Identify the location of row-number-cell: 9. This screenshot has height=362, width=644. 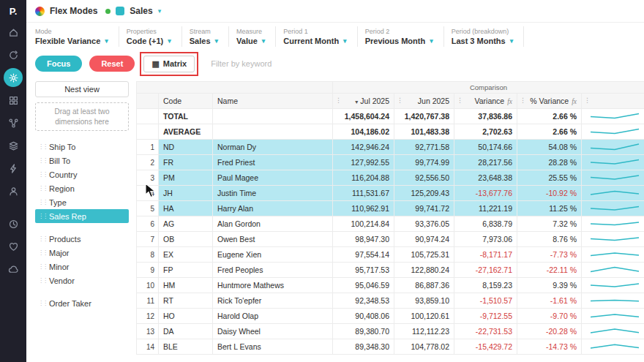
(148, 271).